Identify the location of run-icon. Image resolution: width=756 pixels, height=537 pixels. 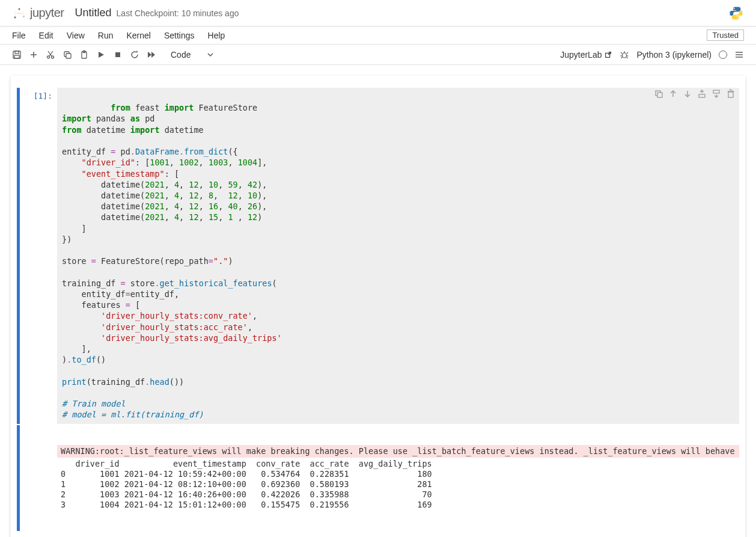
(101, 55).